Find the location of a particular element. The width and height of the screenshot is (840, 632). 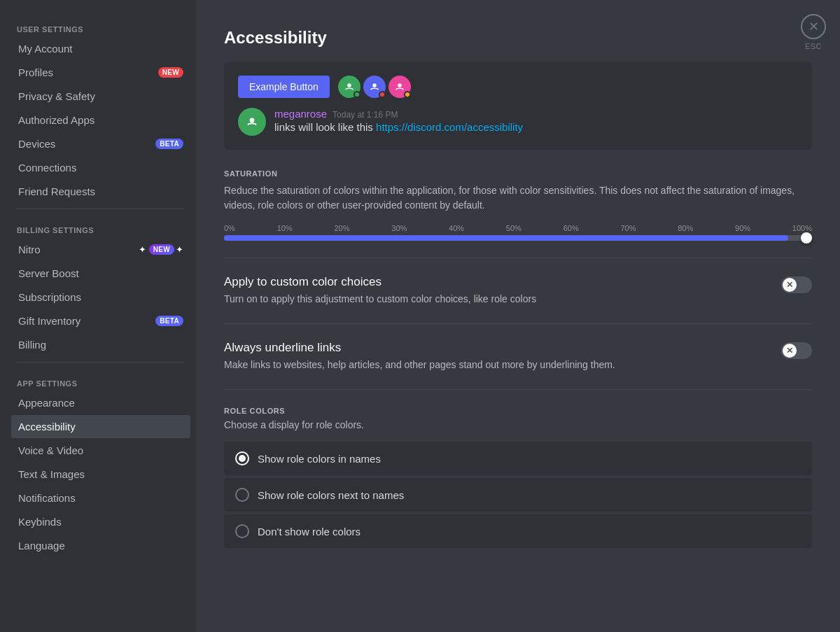

apply-custom-colors-title: Apply to custom color choices is located at coordinates (496, 282).